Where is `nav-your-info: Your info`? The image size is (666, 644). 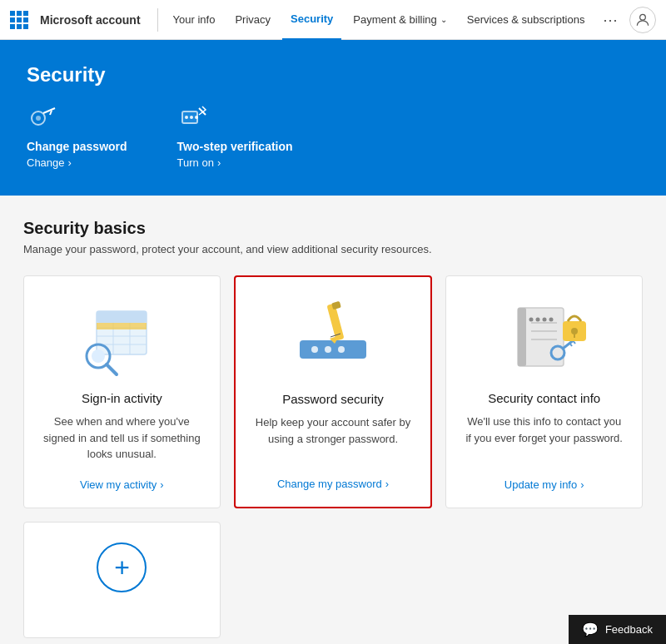 nav-your-info: Your info is located at coordinates (195, 20).